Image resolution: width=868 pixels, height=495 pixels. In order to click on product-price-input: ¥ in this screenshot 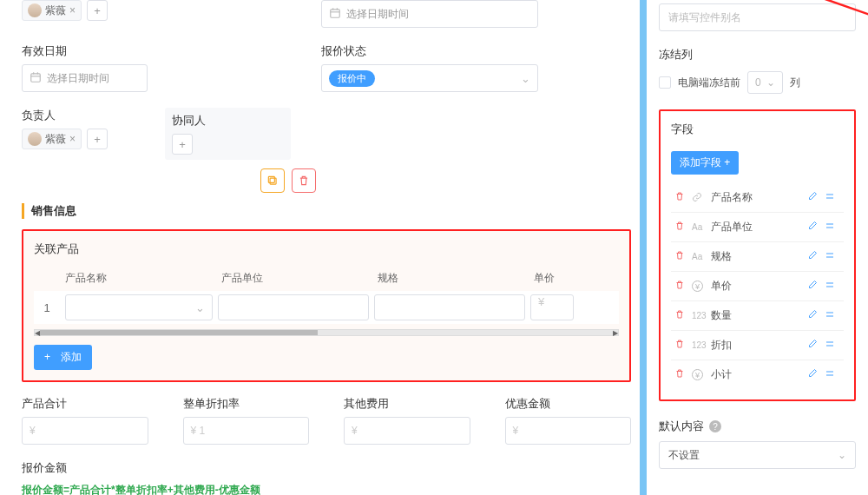, I will do `click(552, 307)`.